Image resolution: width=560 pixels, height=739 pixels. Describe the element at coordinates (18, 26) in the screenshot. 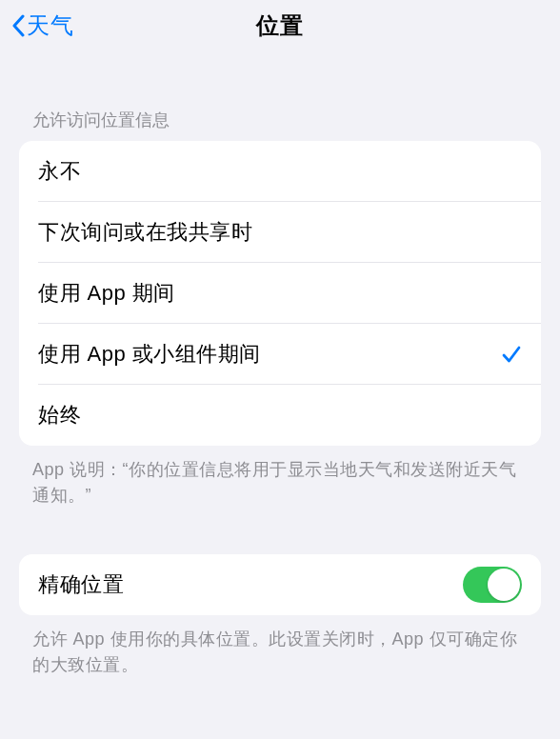

I see `back-chevron-icon` at that location.